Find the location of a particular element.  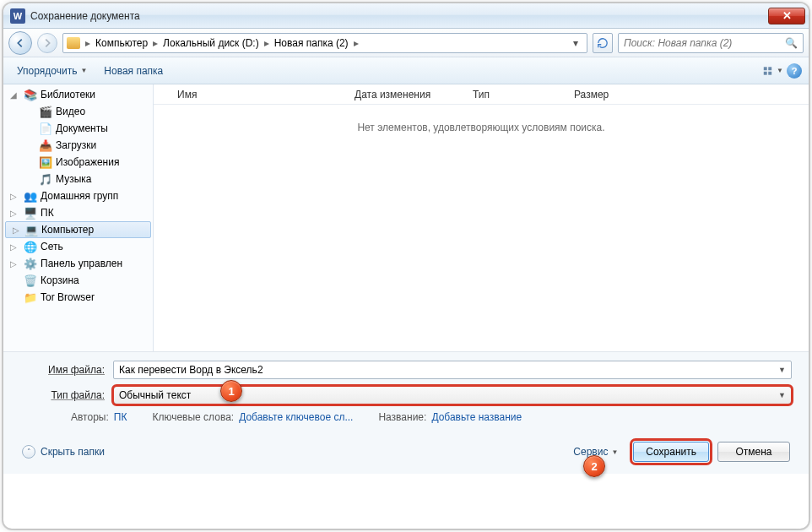

downloads-icon: 📥 is located at coordinates (46, 145).